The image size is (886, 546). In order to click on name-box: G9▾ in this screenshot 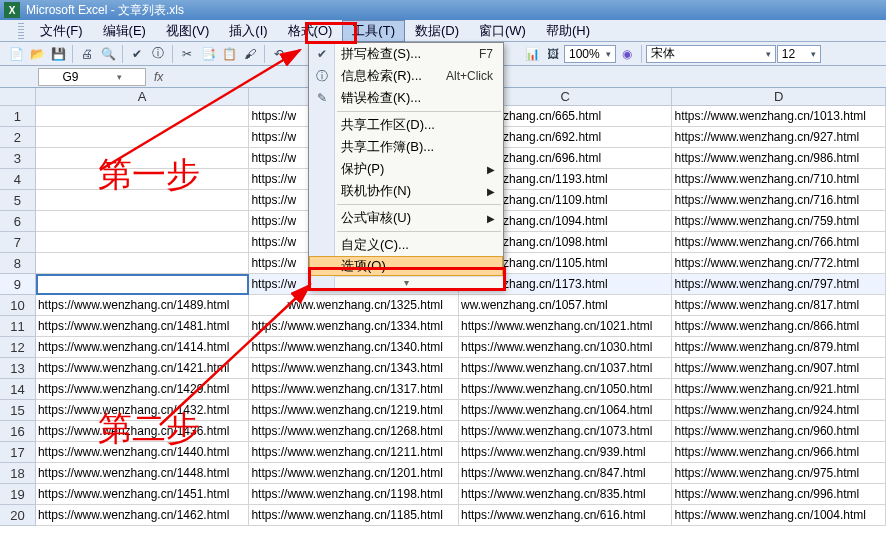, I will do `click(92, 77)`.